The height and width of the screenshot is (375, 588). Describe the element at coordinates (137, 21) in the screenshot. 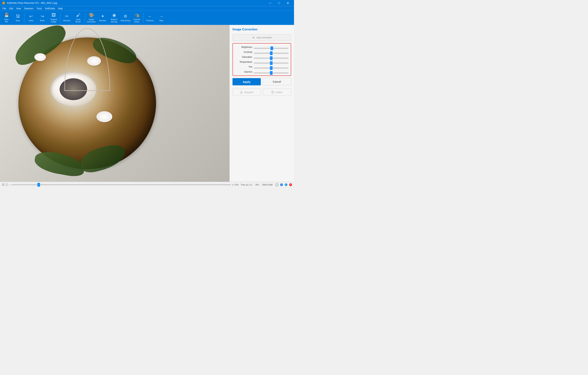

I see `toolbar-colorize-photo-label: Colorizephoto` at that location.